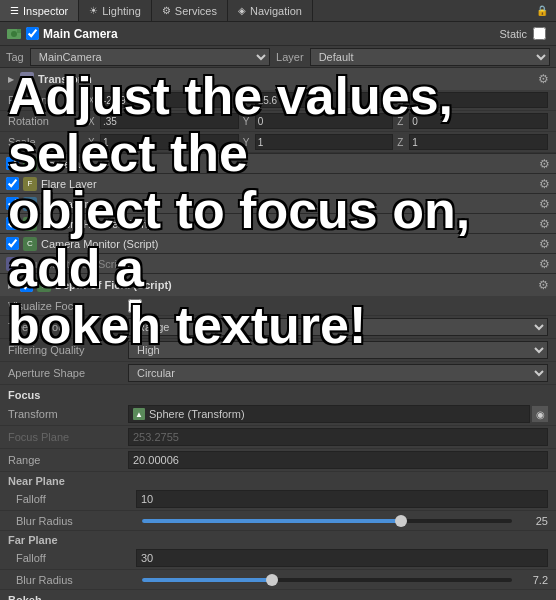  What do you see at coordinates (278, 558) in the screenshot?
I see `far-falloff-row: Falloff` at bounding box center [278, 558].